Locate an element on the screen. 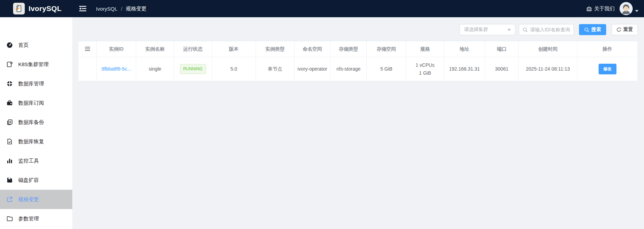  search-input is located at coordinates (550, 30).